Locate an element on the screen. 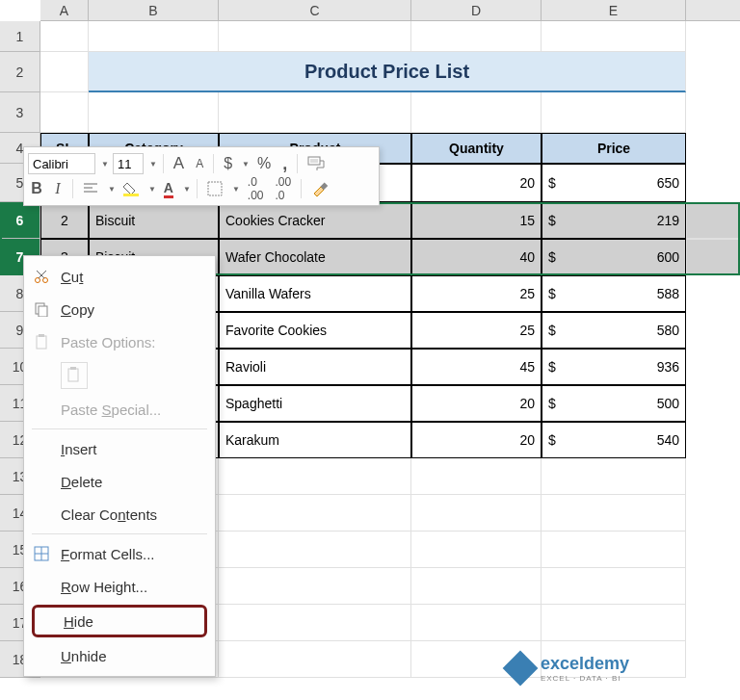  font-name-select is located at coordinates (62, 164).